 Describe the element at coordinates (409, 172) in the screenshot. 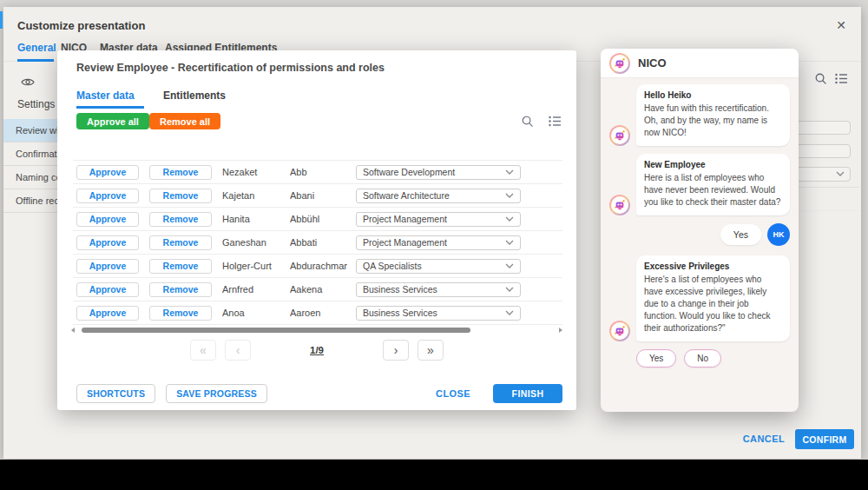

I see `department-value: Software Development` at that location.